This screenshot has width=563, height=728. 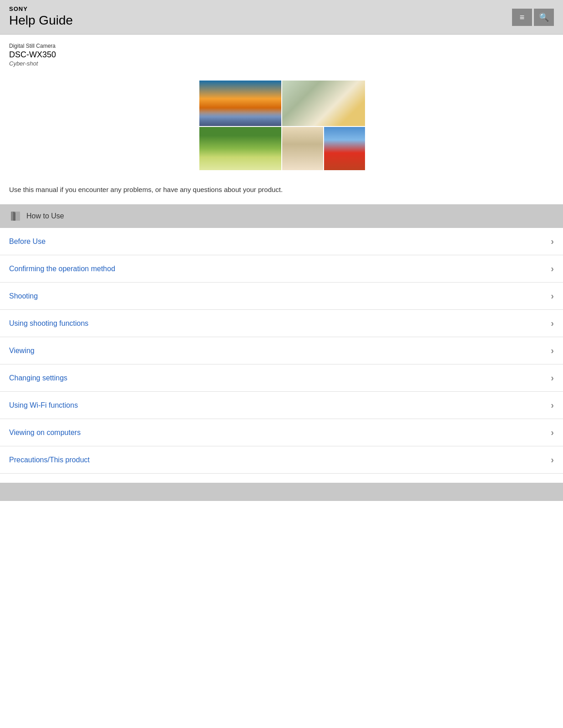 What do you see at coordinates (281, 460) in the screenshot?
I see `nav-item-precautions: Precautions/This product›` at bounding box center [281, 460].